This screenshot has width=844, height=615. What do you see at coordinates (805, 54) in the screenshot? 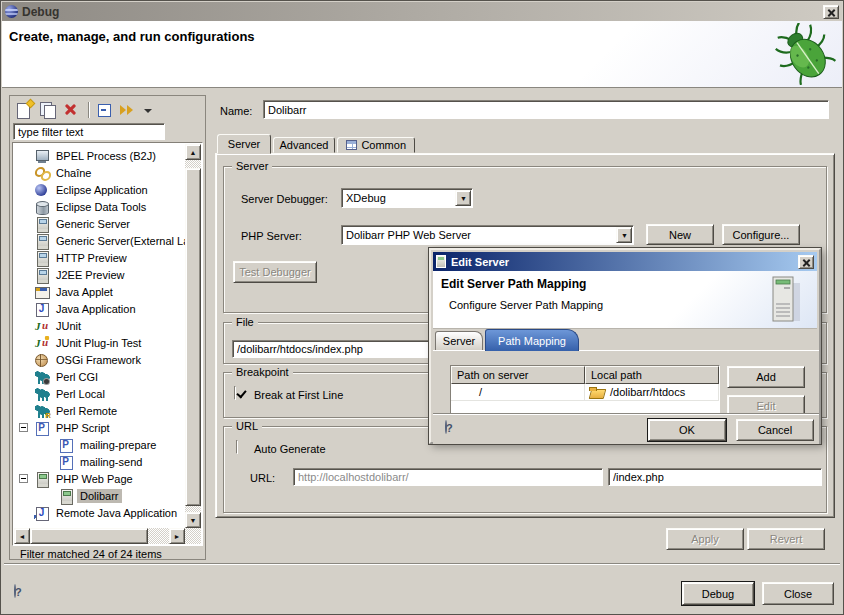
I see `debug-bug-icon` at bounding box center [805, 54].